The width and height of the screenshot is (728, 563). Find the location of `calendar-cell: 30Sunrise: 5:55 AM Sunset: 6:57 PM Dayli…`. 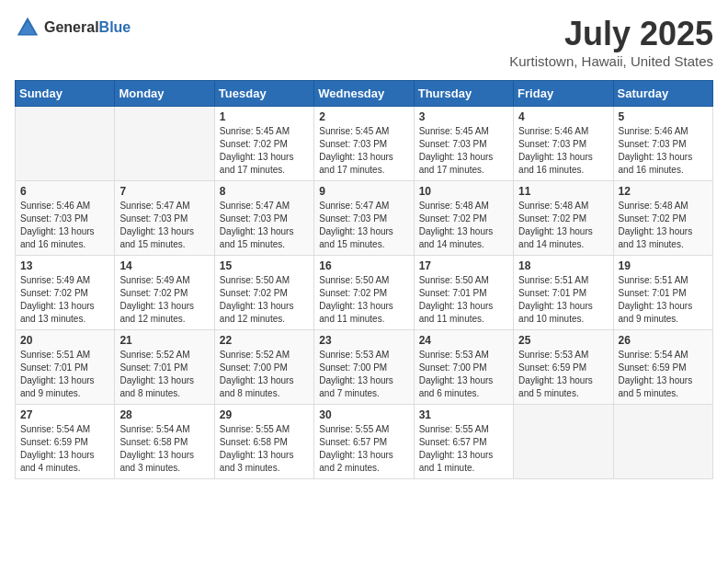

calendar-cell: 30Sunrise: 5:55 AM Sunset: 6:57 PM Dayli… is located at coordinates (364, 442).